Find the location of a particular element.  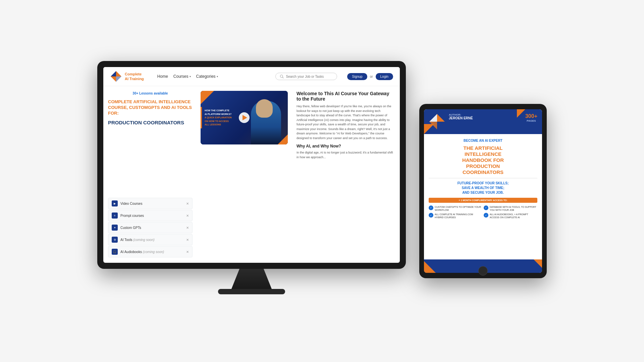

tablet-footer-tri-left is located at coordinates (430, 267).